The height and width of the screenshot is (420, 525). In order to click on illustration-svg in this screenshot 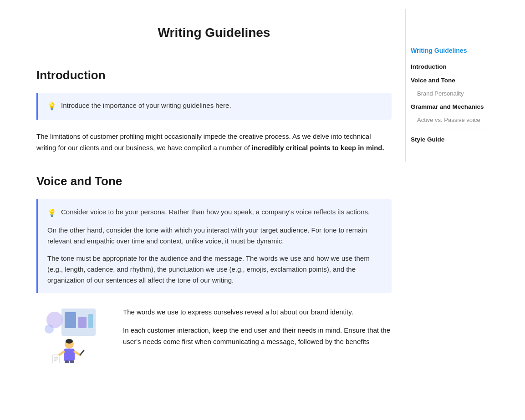, I will do `click(73, 334)`.